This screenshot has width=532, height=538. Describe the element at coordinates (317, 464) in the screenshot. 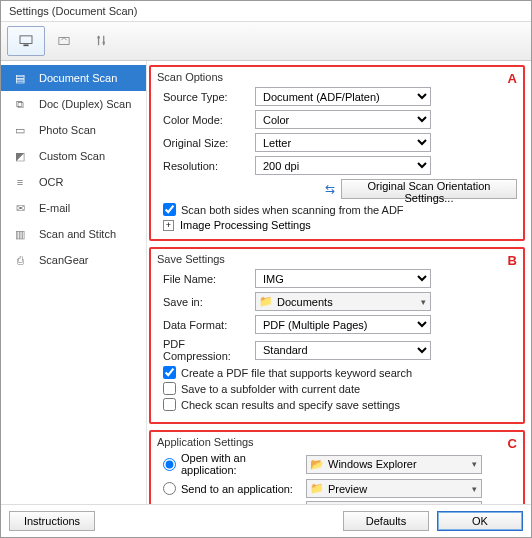

I see `explorer-icon: 📂` at that location.